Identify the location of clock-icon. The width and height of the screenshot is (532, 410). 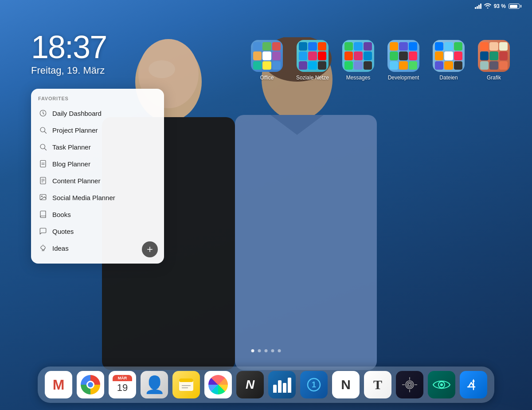
(43, 113).